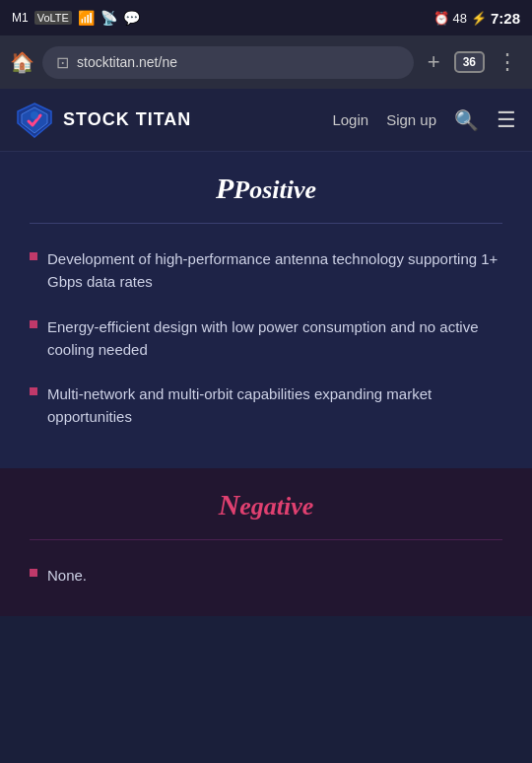  What do you see at coordinates (351, 120) in the screenshot?
I see `login-link: Login` at bounding box center [351, 120].